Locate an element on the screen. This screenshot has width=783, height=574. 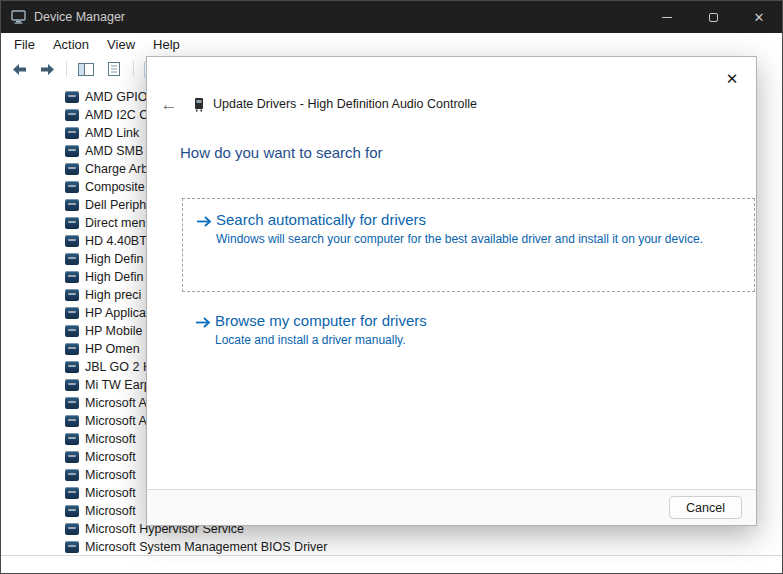
menu-action: Action is located at coordinates (71, 44).